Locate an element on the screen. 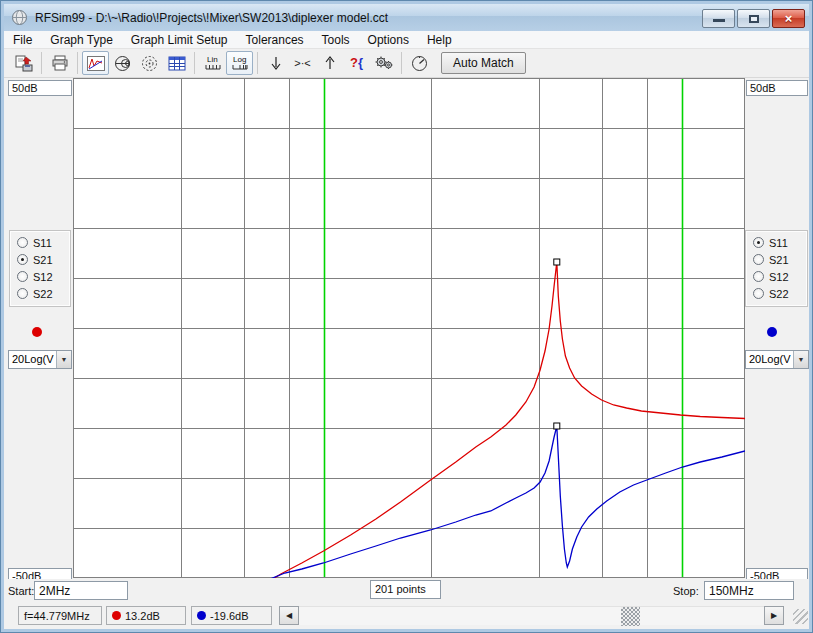 The width and height of the screenshot is (813, 633). right-trace-color-dot is located at coordinates (772, 332).